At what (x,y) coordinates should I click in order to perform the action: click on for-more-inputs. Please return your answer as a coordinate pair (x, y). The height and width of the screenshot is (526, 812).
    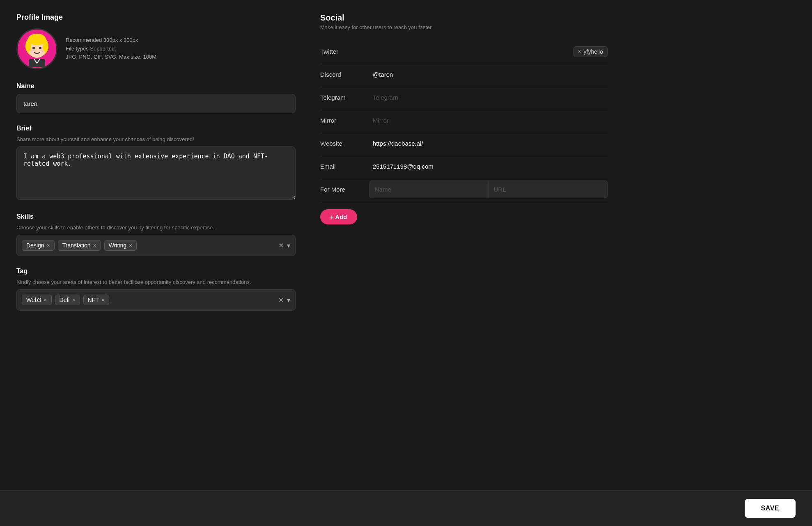
    Looking at the image, I should click on (489, 190).